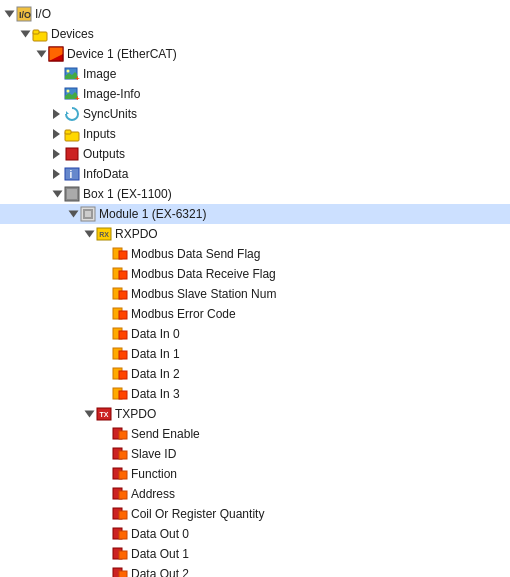 The width and height of the screenshot is (510, 577). Describe the element at coordinates (255, 274) in the screenshot. I see `tree-item-modbus-recv-flag: Modbus Data Receive Flag` at that location.